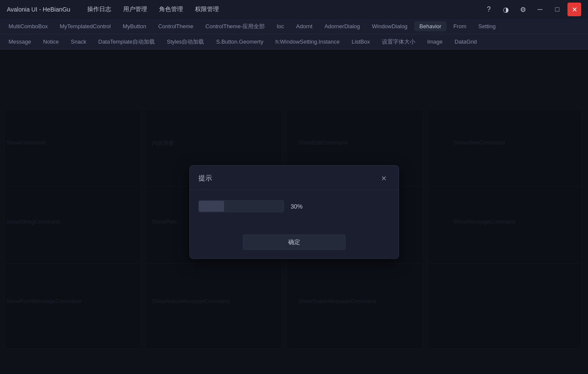 Image resolution: width=588 pixels, height=374 pixels. I want to click on help-button: ?, so click(489, 9).